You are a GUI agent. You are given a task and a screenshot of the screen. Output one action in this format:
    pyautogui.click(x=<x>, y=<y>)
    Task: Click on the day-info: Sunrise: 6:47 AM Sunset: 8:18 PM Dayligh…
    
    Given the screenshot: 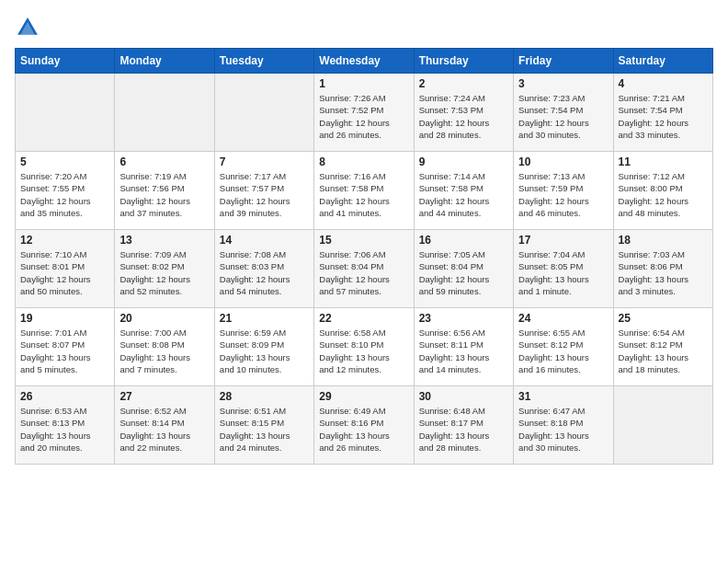 What is the action you would take?
    pyautogui.click(x=563, y=429)
    